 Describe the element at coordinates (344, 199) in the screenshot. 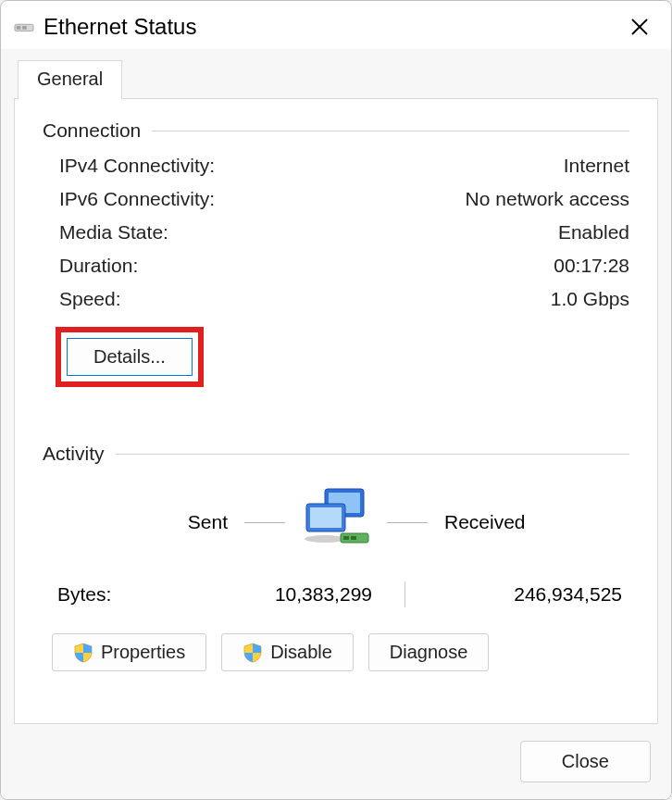

I see `ipv6-row: IPv6 Connectivity: No network access` at that location.